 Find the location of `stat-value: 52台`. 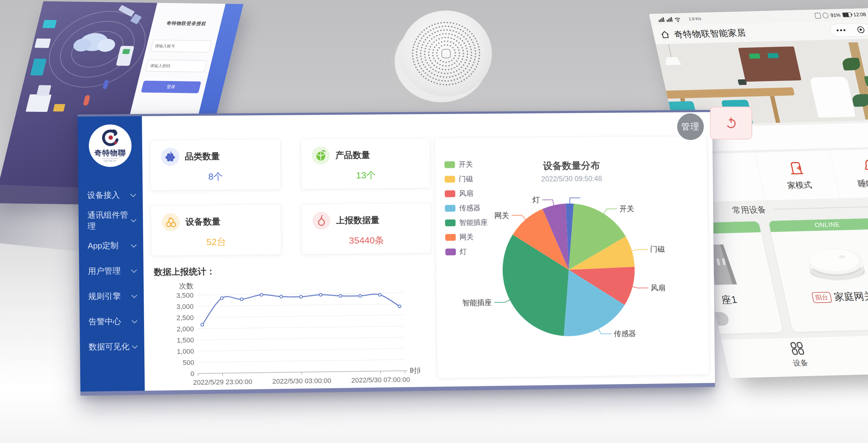

stat-value: 52台 is located at coordinates (216, 242).